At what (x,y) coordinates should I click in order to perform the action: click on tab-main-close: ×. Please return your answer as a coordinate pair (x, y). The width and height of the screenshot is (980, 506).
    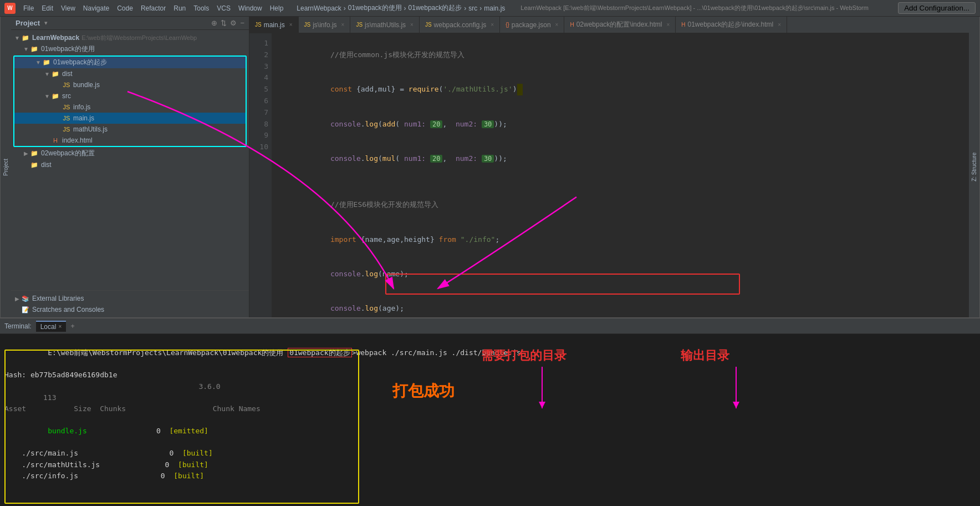
    Looking at the image, I should click on (291, 24).